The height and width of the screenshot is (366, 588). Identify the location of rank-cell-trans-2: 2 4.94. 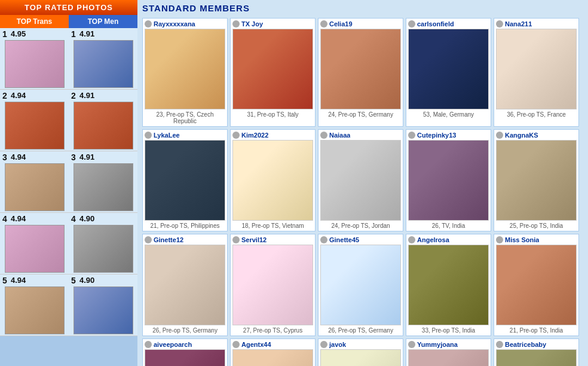
(35, 120).